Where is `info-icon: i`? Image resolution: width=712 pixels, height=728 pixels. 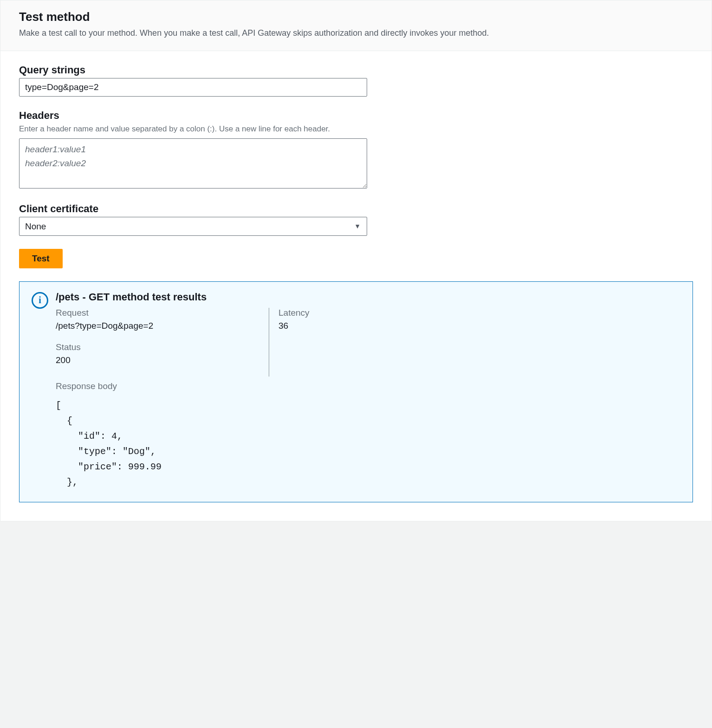
info-icon: i is located at coordinates (40, 300).